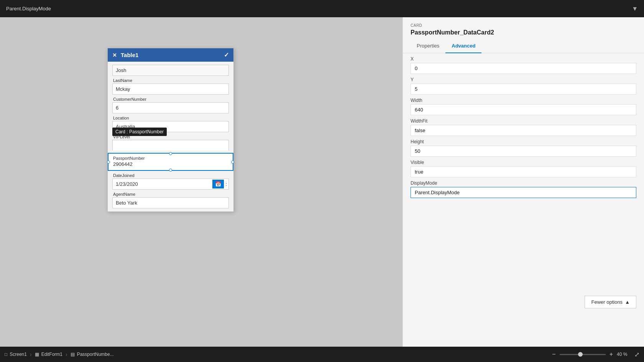  Describe the element at coordinates (171, 182) in the screenshot. I see `field-group-datejoined: DateJoined 📅 :` at that location.